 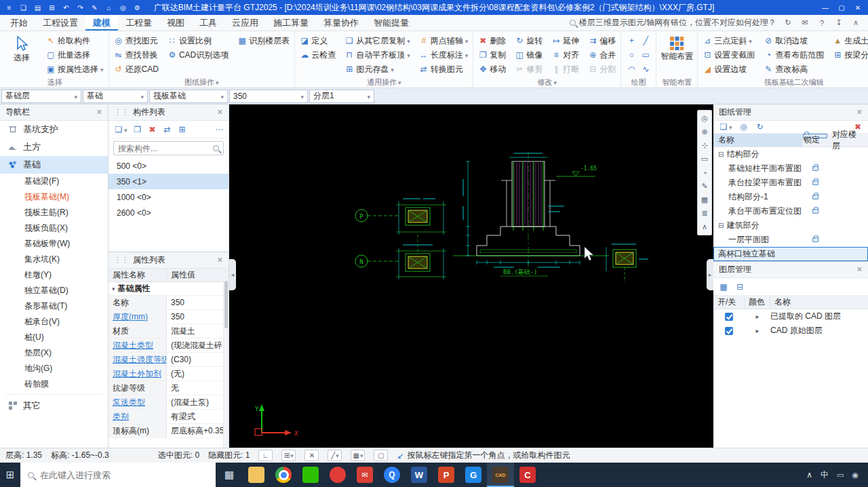 I want to click on list-icon, so click(x=705, y=213).